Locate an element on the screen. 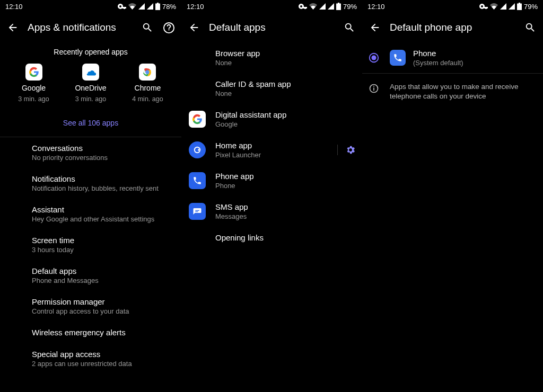  item-sub: Pixel Launcher is located at coordinates (272, 155).